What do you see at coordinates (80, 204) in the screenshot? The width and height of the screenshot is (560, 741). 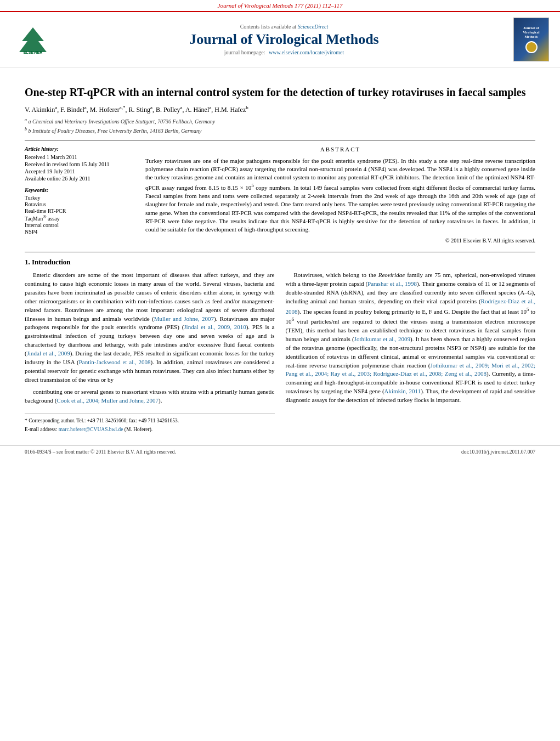 I see `keyword-rotavirus: Rotavirus` at bounding box center [80, 204].